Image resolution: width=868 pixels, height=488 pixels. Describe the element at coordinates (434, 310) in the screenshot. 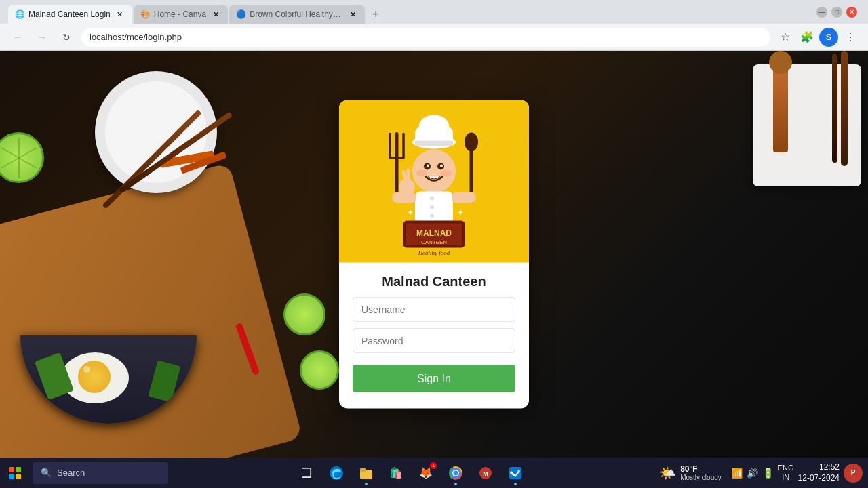

I see `username-input` at that location.